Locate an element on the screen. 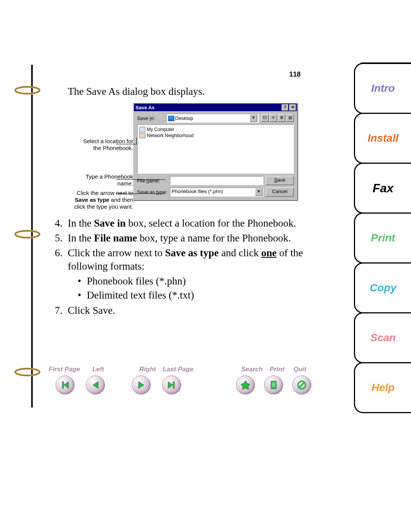 Image resolution: width=411 pixels, height=532 pixels. nav-label-right: Right is located at coordinates (148, 369).